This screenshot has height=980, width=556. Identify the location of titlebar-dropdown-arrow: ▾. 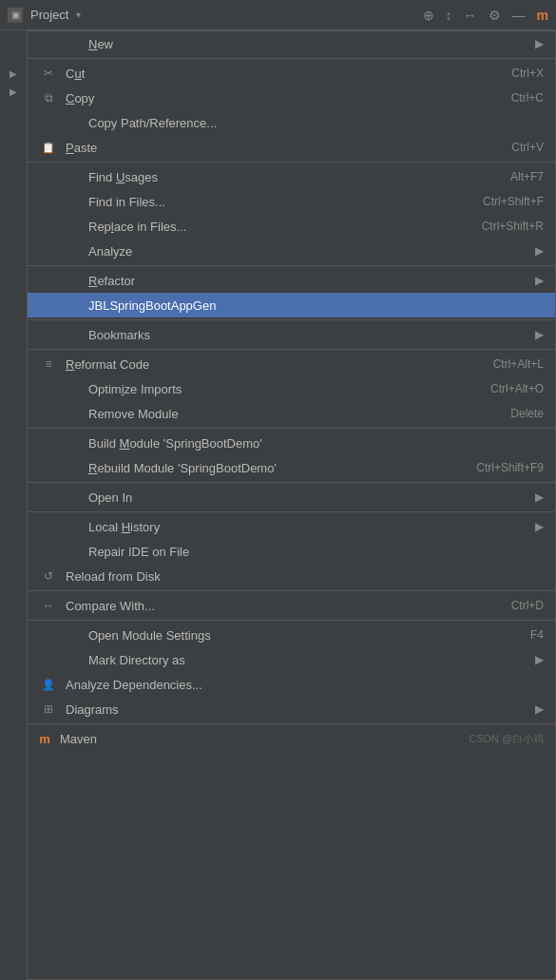
(78, 15).